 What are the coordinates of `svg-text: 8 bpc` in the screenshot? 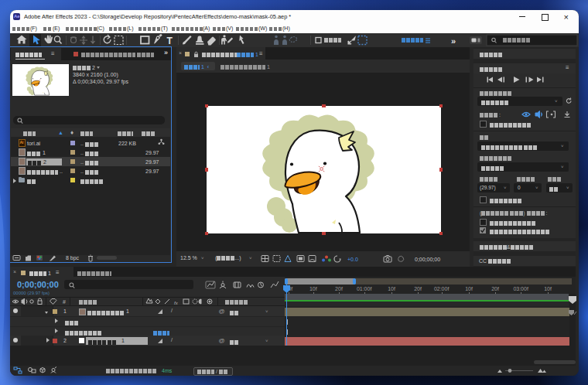 It's located at (73, 258).